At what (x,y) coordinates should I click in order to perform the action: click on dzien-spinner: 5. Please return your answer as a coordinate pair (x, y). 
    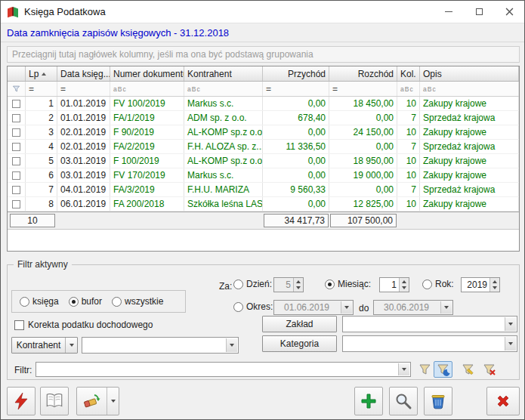
    Looking at the image, I should click on (289, 285).